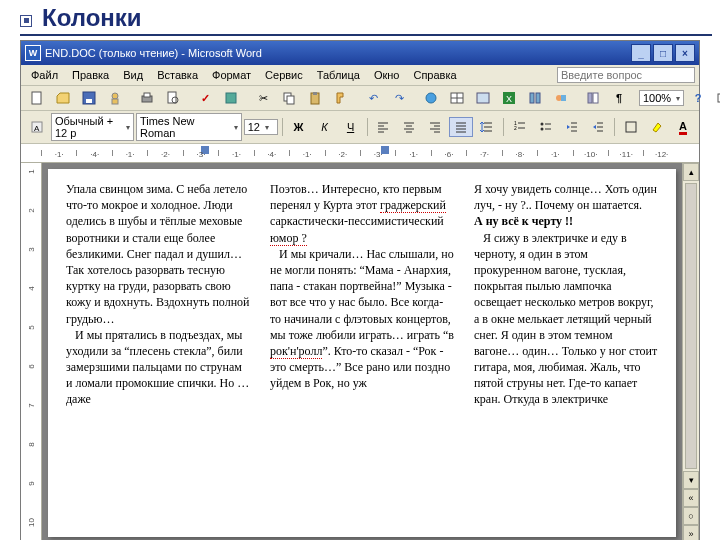  I want to click on align-justify-icon, so click(461, 127).